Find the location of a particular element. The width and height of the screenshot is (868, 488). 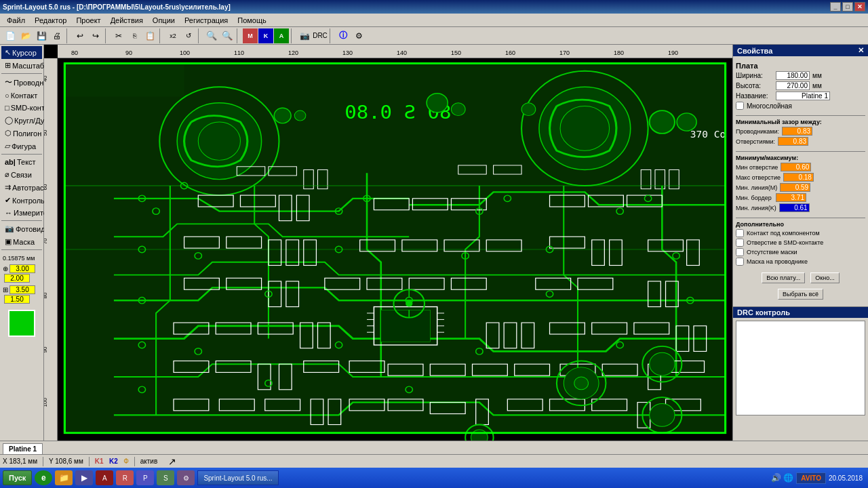

tool-text: ab| Текст is located at coordinates (22, 162).